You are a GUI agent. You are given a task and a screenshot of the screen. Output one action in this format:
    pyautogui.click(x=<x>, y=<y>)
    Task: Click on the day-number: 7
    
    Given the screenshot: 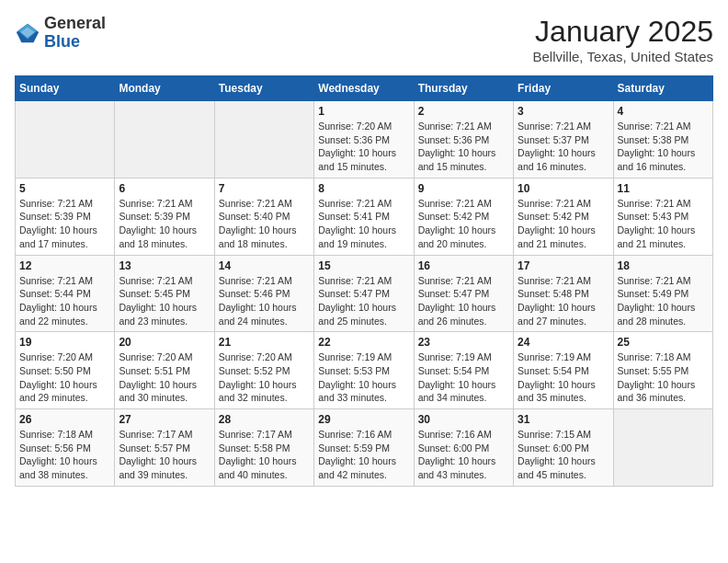 What is the action you would take?
    pyautogui.click(x=265, y=189)
    